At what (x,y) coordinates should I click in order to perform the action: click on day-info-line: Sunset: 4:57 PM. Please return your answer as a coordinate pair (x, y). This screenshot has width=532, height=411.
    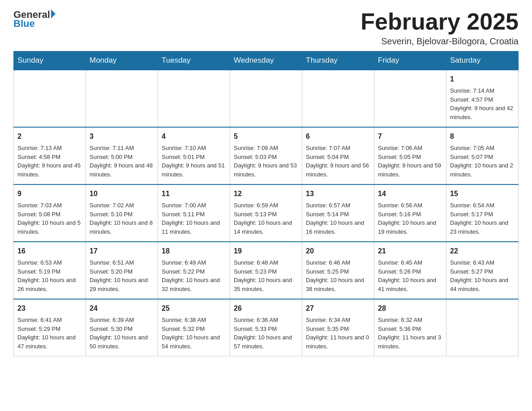
    Looking at the image, I should click on (482, 100).